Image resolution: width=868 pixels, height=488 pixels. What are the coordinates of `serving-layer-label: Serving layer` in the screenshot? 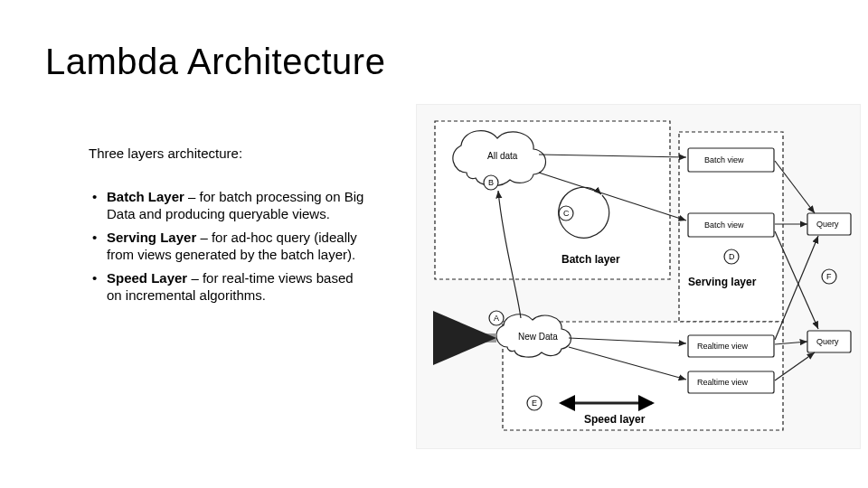 It's located at (722, 282).